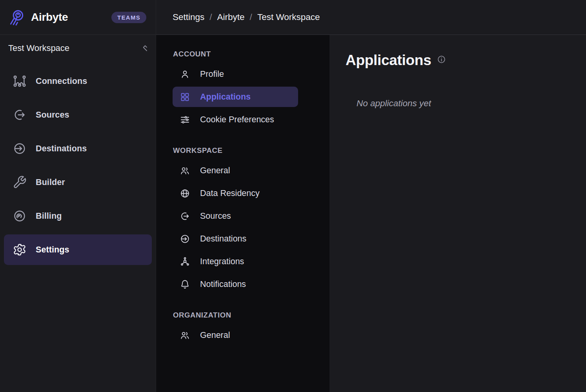  I want to click on bell-icon, so click(185, 285).